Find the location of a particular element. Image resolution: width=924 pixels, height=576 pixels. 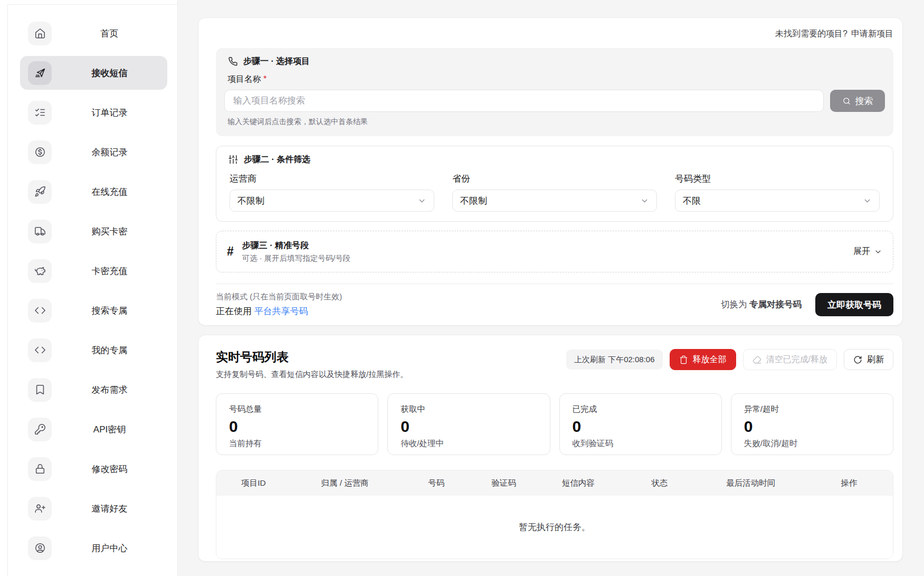

step1-header: 步骤一 · 选择项目 is located at coordinates (555, 61).